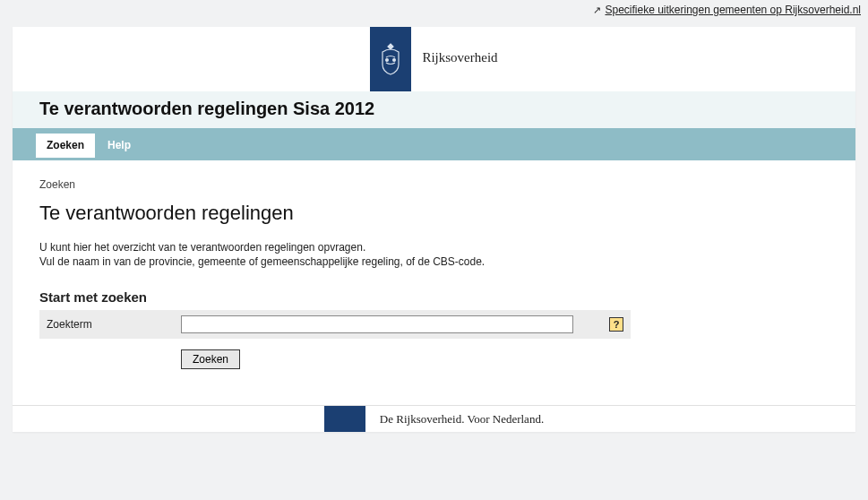 This screenshot has width=868, height=500. Describe the element at coordinates (434, 213) in the screenshot. I see `content-heading: Te verantwoorden regelingen` at that location.